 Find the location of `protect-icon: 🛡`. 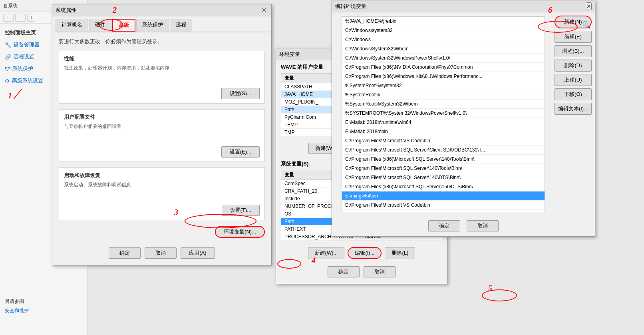

protect-icon: 🛡 is located at coordinates (7, 69).